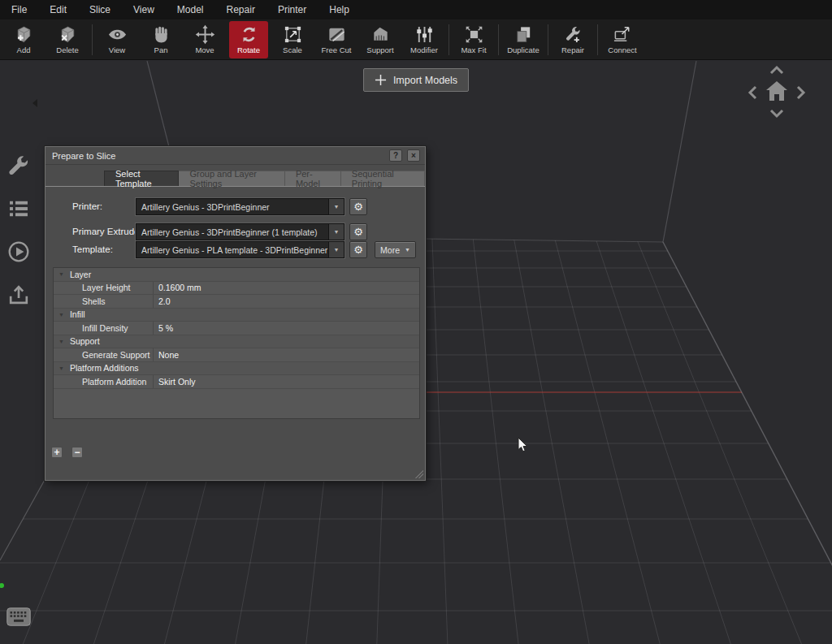  What do you see at coordinates (474, 34) in the screenshot?
I see `max-fit-icon` at bounding box center [474, 34].